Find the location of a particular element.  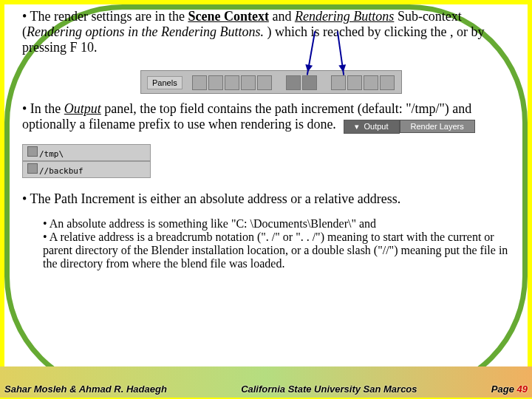

output-tab: ▾ Output is located at coordinates (371, 127).